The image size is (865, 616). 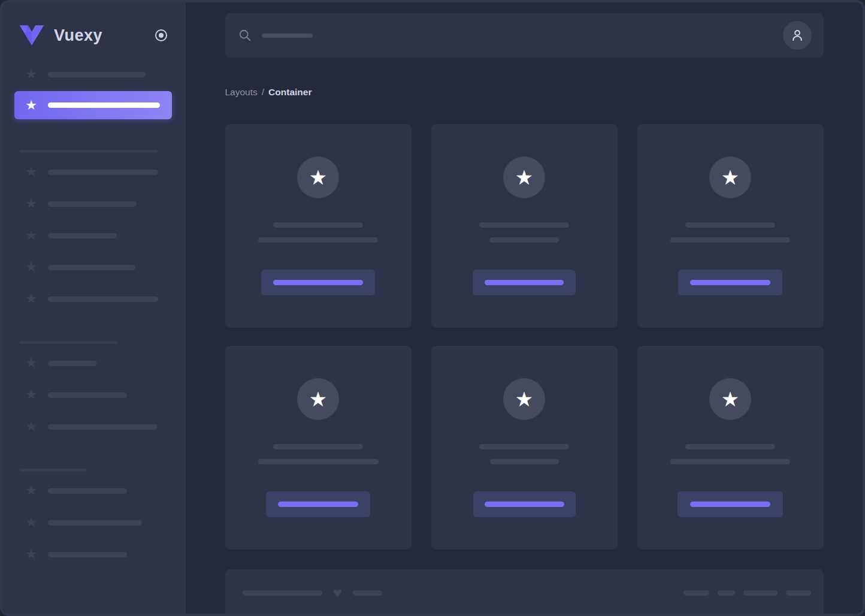 What do you see at coordinates (290, 92) in the screenshot?
I see `breadcrumb-current-page: Container` at bounding box center [290, 92].